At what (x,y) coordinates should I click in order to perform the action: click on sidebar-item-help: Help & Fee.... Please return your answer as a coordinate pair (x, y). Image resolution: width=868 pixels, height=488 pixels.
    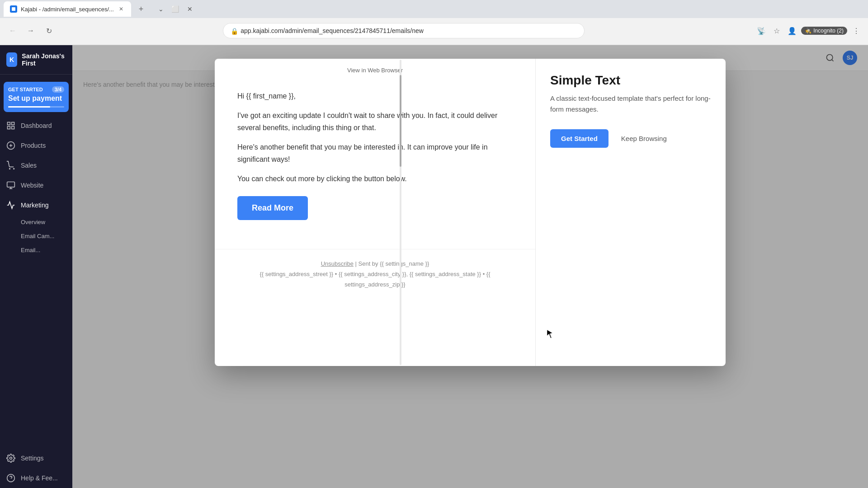
    Looking at the image, I should click on (36, 478).